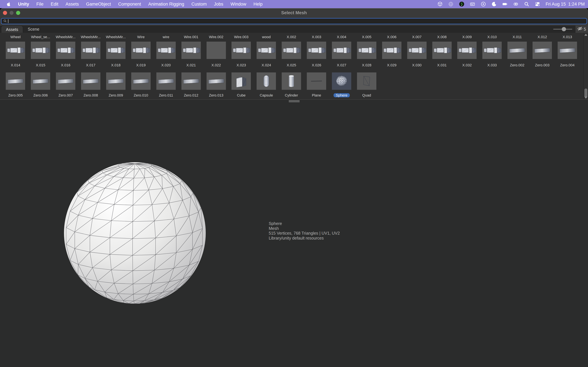 The width and height of the screenshot is (588, 367). What do you see at coordinates (99, 4) in the screenshot?
I see `menu-item-gameobject: GameObject` at bounding box center [99, 4].